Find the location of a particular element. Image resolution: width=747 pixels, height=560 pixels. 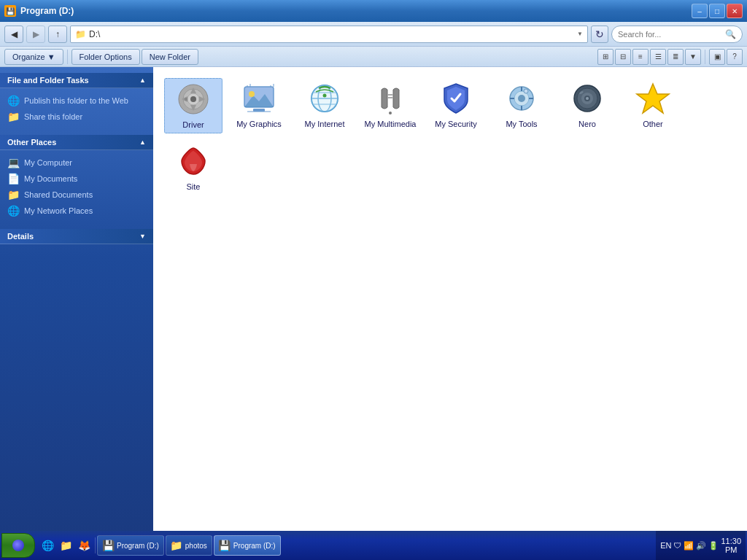

nero-icon is located at coordinates (587, 98).